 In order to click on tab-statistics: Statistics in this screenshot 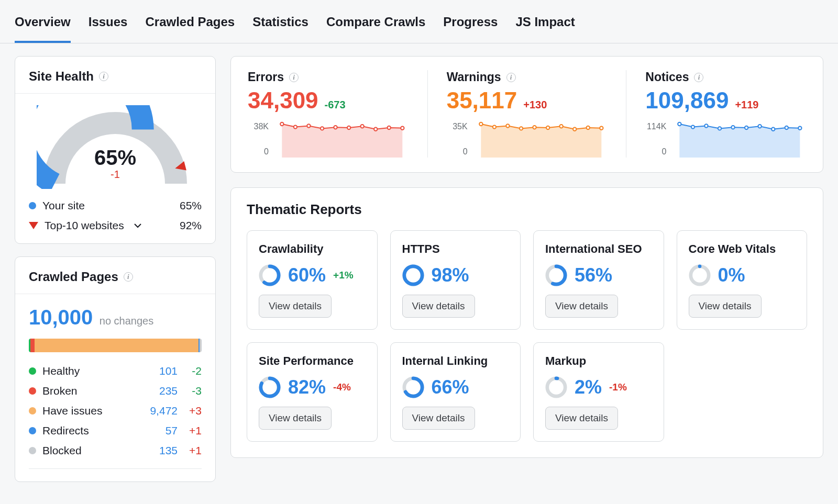, I will do `click(281, 21)`.